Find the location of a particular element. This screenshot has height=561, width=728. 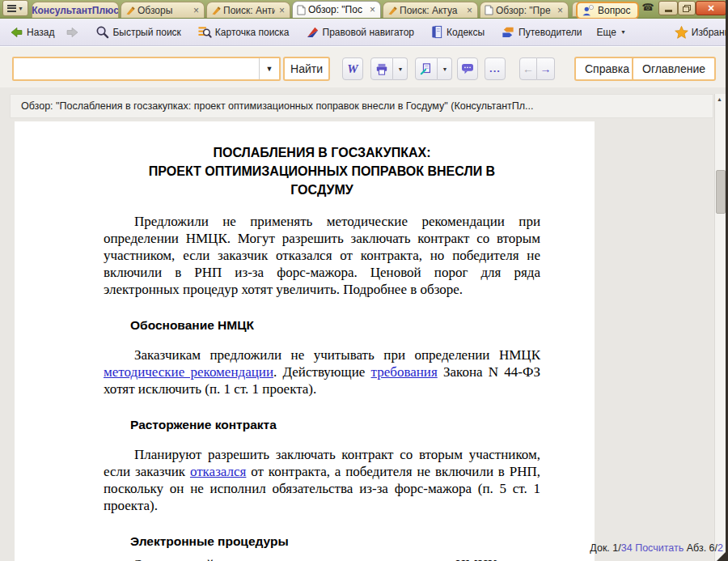

more-actions-button: ... is located at coordinates (495, 69).